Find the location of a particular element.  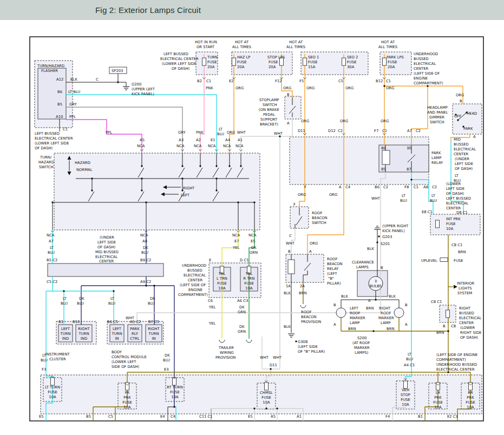

component-box is located at coordinates (106, 270).